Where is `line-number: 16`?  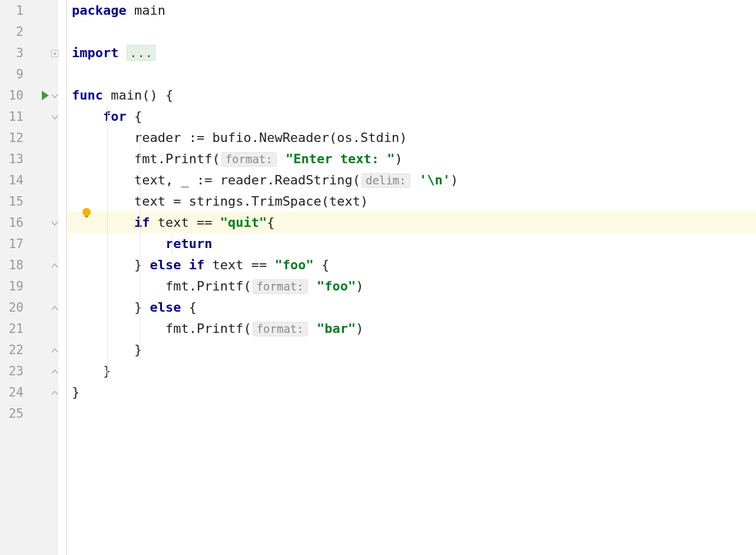
line-number: 16 is located at coordinates (13, 223).